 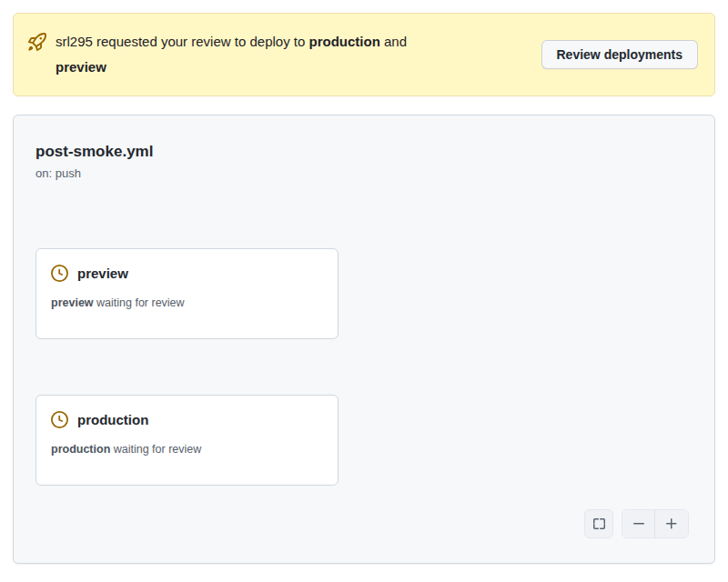 I want to click on zoom-control-group, so click(x=655, y=524).